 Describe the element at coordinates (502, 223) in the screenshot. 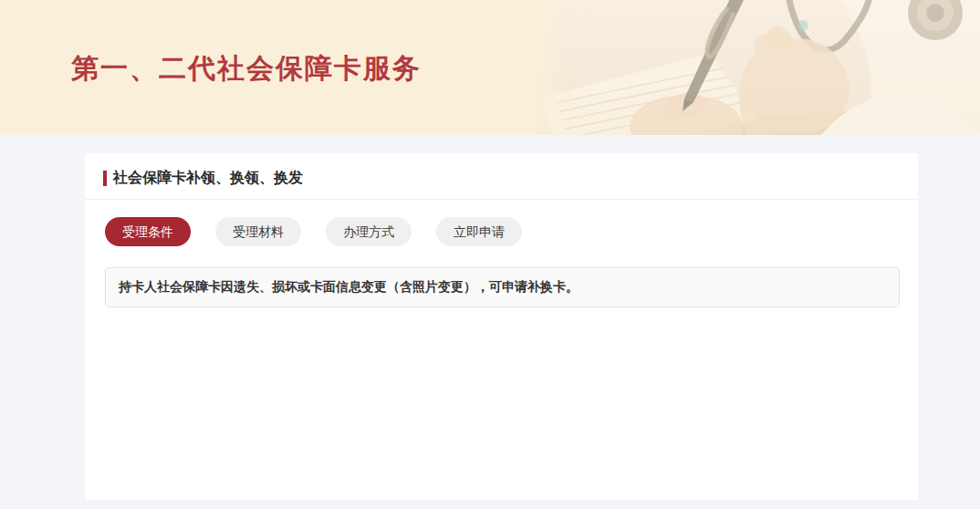

I see `tab-bar: 受理条件 受理材料 办理方式 立即申请` at that location.